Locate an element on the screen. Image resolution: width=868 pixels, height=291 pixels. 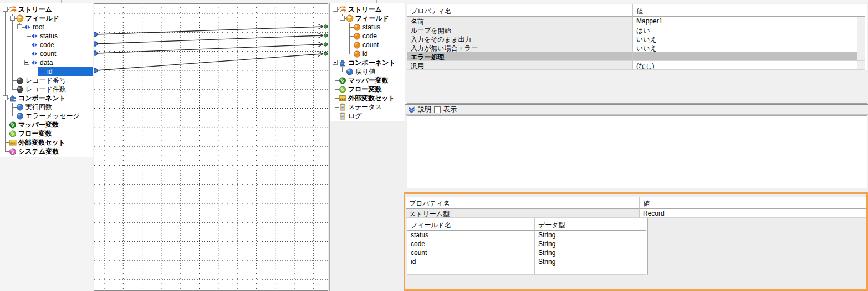
tree-item-return-value: 戻り値 is located at coordinates (367, 72).